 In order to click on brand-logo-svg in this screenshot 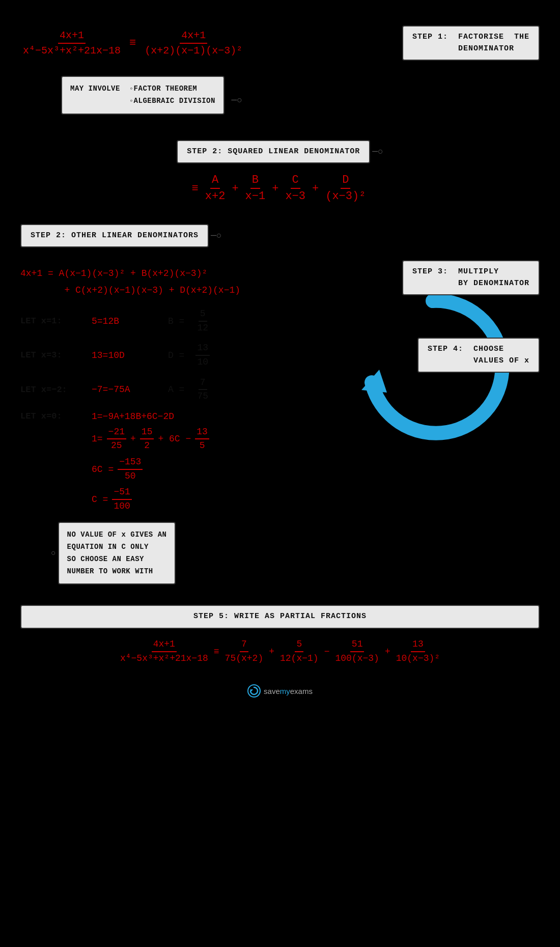, I will do `click(254, 691)`.